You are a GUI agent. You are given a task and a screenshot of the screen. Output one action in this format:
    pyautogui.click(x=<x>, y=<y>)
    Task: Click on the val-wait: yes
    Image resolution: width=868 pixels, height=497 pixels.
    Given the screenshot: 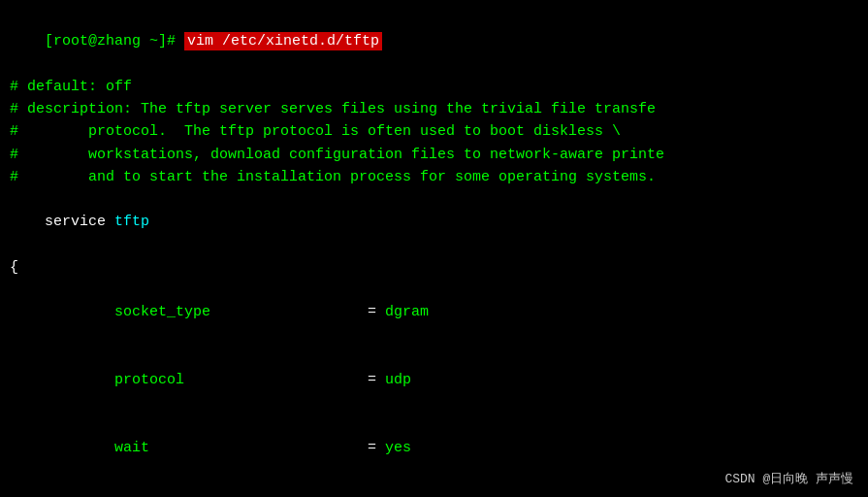 What is the action you would take?
    pyautogui.click(x=398, y=448)
    